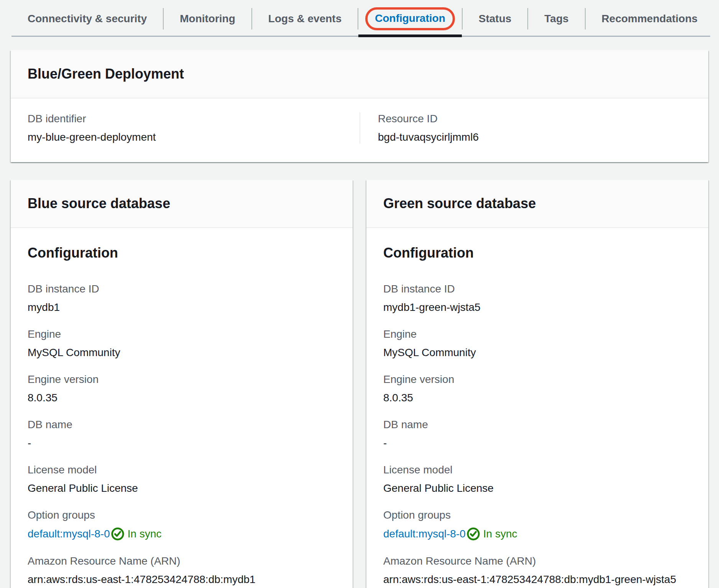 The image size is (719, 588). Describe the element at coordinates (650, 19) in the screenshot. I see `tab-label: Recommendations` at that location.